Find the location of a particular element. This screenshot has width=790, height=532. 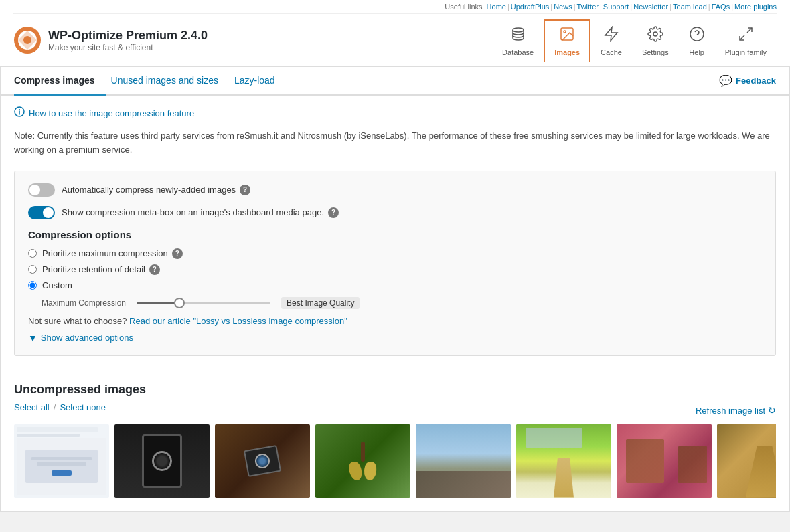

tab-compress-images: Compress images is located at coordinates (60, 82).